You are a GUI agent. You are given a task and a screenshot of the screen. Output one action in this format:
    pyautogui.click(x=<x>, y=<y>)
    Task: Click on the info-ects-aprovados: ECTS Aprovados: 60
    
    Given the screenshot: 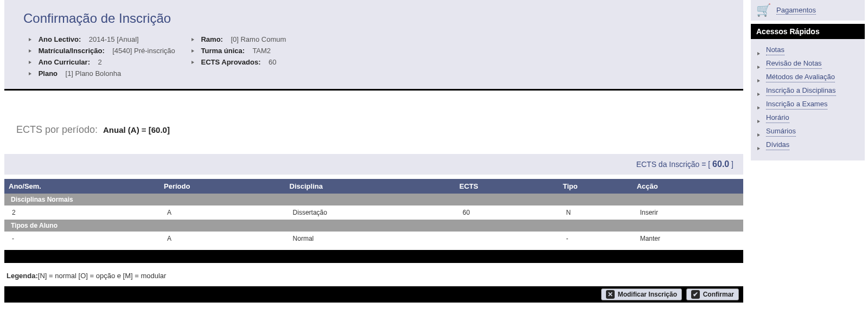 What is the action you would take?
    pyautogui.click(x=239, y=62)
    